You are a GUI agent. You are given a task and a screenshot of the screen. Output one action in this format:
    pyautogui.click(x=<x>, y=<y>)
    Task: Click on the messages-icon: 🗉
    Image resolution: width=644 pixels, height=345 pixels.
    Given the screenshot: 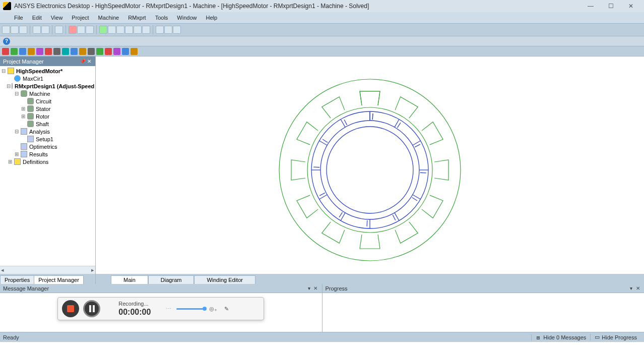 What is the action you would take?
    pyautogui.click(x=538, y=337)
    